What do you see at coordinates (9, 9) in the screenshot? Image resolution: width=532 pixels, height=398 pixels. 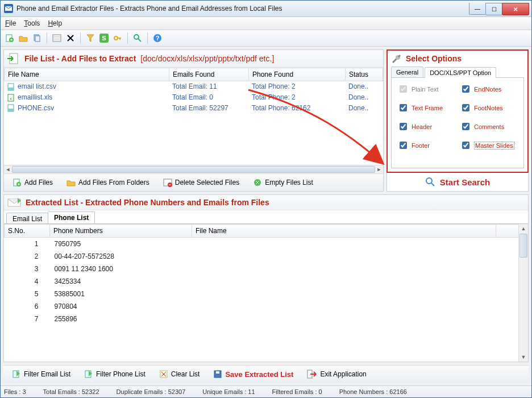 I see `app-icon` at bounding box center [9, 9].